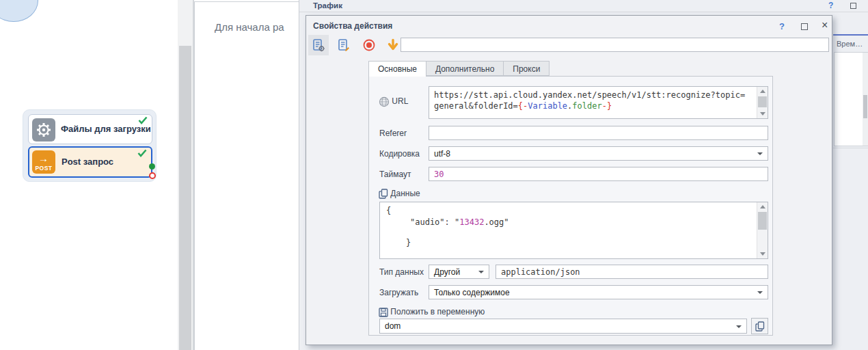 This screenshot has width=868, height=350. I want to click on putvar-label: Положить в переменную, so click(437, 312).